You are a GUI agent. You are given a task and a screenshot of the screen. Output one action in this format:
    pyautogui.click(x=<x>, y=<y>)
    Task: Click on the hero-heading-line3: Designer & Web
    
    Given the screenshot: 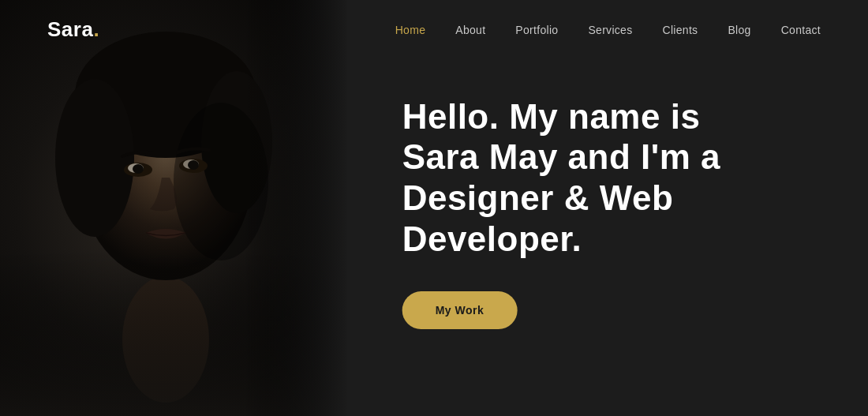 What is the action you would take?
    pyautogui.click(x=538, y=197)
    